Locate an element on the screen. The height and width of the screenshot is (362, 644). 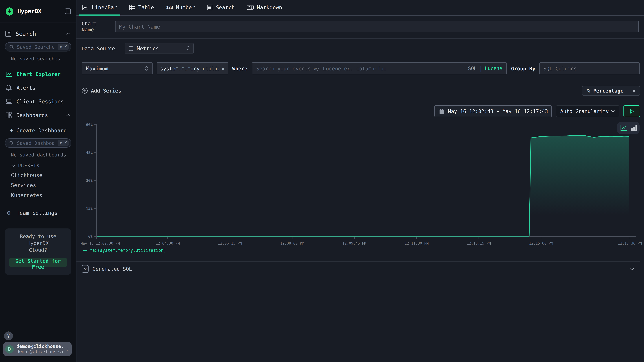
preset-item-services: Services is located at coordinates (38, 185).